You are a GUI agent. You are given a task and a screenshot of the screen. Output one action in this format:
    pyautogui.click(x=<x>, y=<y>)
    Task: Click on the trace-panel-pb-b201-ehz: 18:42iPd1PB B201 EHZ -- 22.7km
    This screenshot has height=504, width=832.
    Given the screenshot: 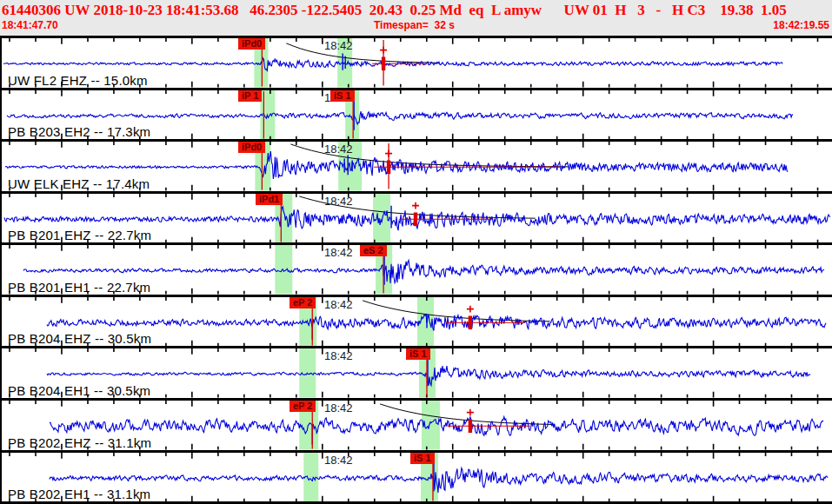 What is the action you would take?
    pyautogui.click(x=417, y=217)
    